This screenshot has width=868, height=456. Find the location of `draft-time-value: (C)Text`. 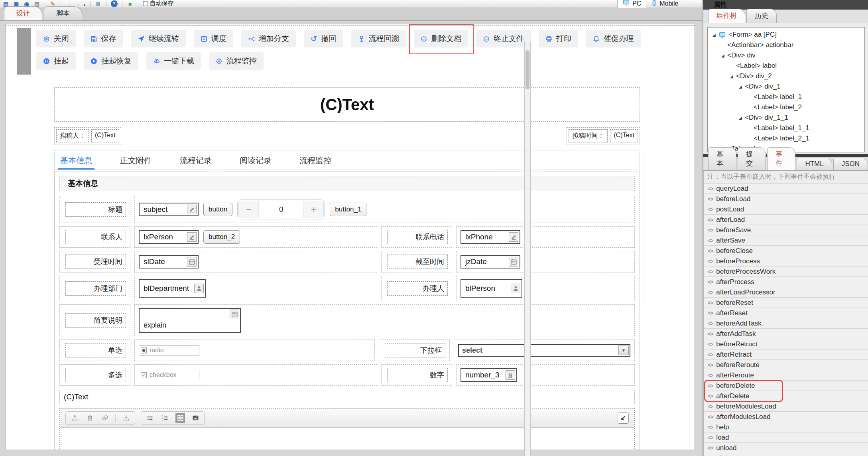

draft-time-value: (C)Text is located at coordinates (624, 136).